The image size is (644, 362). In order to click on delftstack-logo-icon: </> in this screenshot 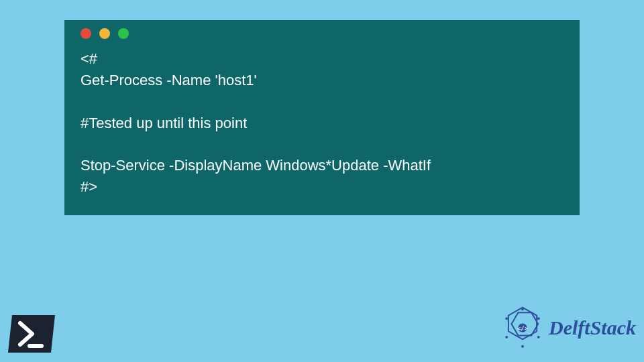, I will do `click(523, 328)`.